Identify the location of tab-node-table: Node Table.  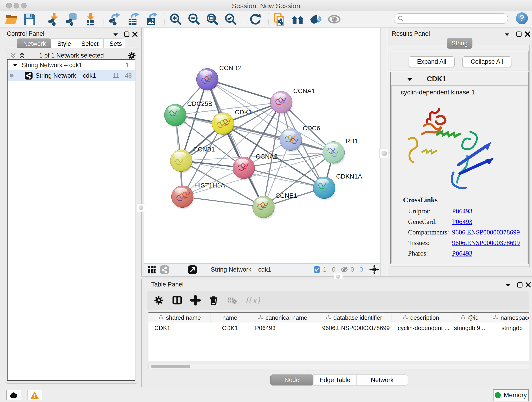
(292, 380).